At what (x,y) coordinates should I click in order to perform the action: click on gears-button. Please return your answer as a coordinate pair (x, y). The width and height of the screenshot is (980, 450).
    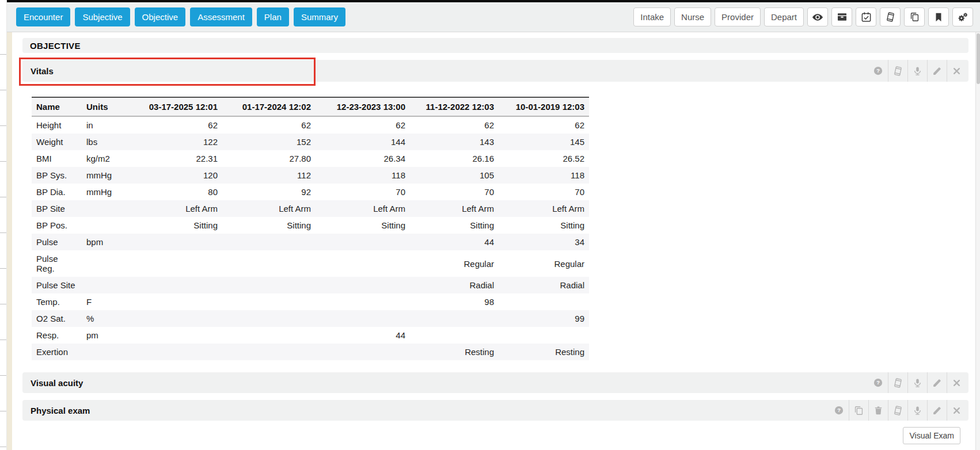
    Looking at the image, I should click on (963, 17).